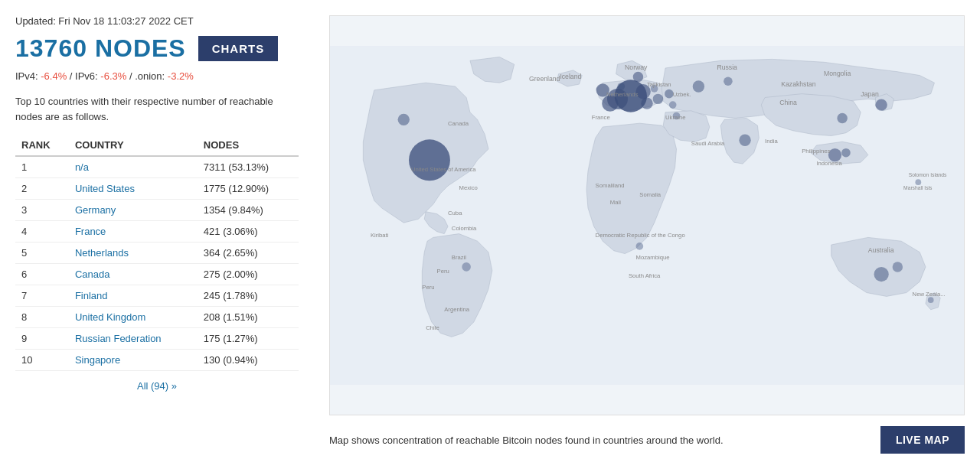  I want to click on svg-text: Indonesia, so click(829, 164).